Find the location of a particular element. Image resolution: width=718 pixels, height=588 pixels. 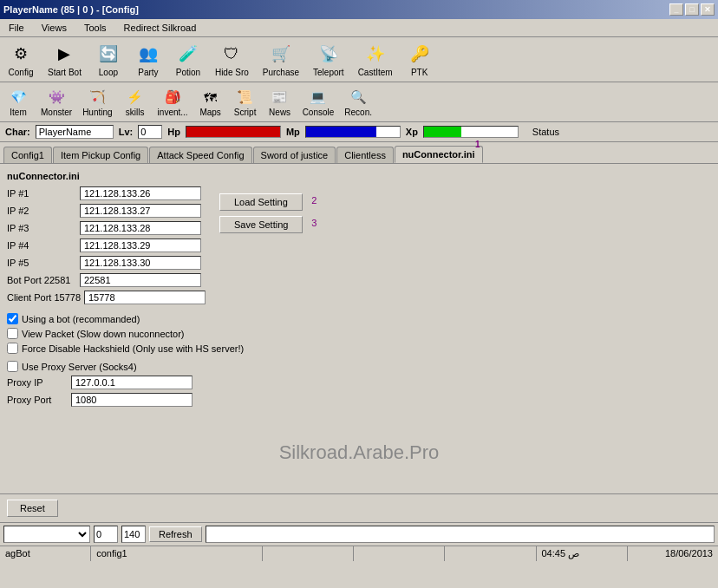

mp-fill is located at coordinates (342, 132).